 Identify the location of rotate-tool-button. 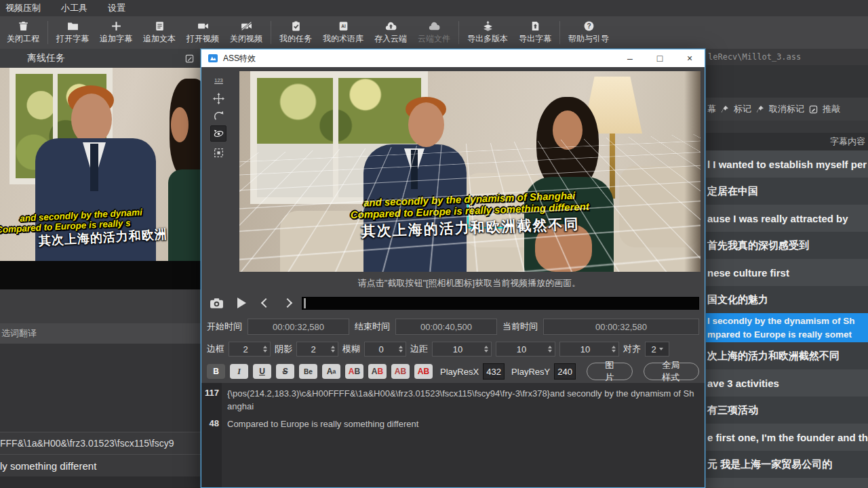
(218, 116).